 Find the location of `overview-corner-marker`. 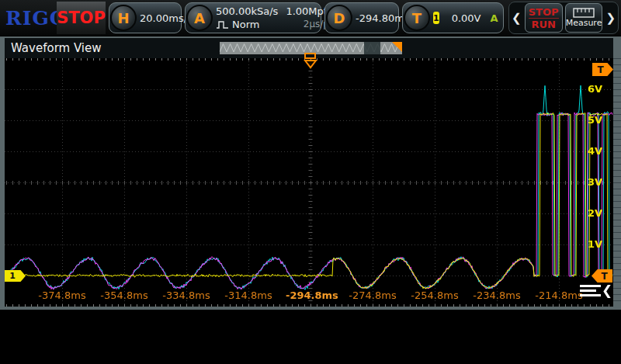

overview-corner-marker is located at coordinates (397, 47).